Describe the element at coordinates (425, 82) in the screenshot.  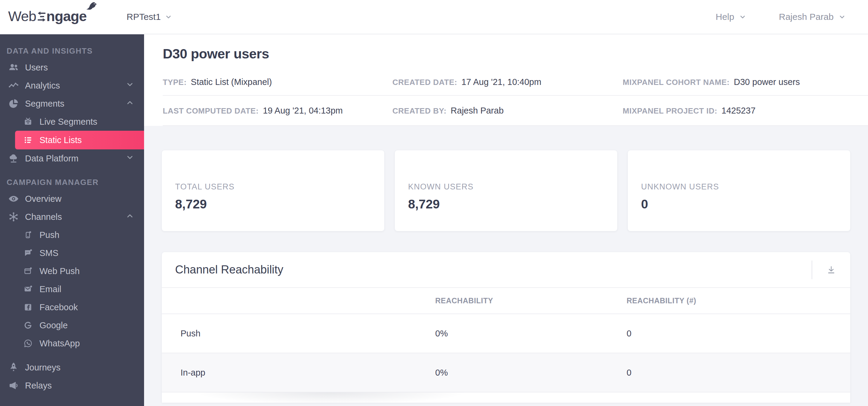
I see `meta-label: CREATED DATE:` at that location.